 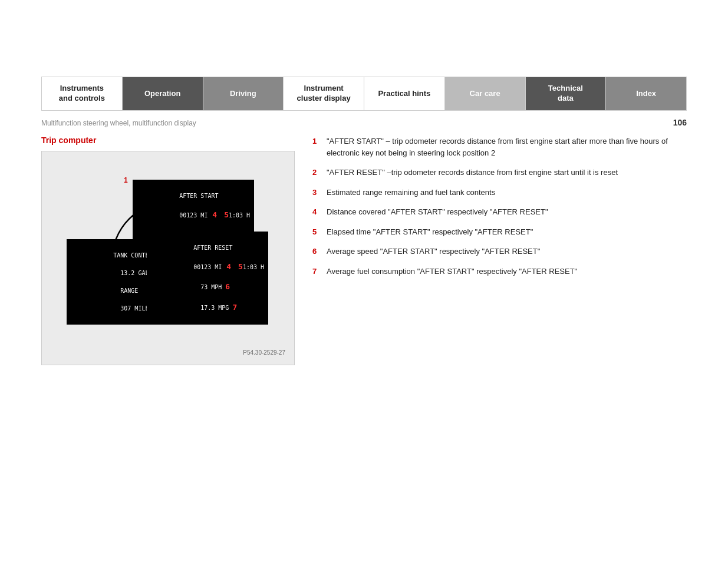 I want to click on navigation-bar: Instruments and controls Operation Drivi…, so click(x=364, y=94).